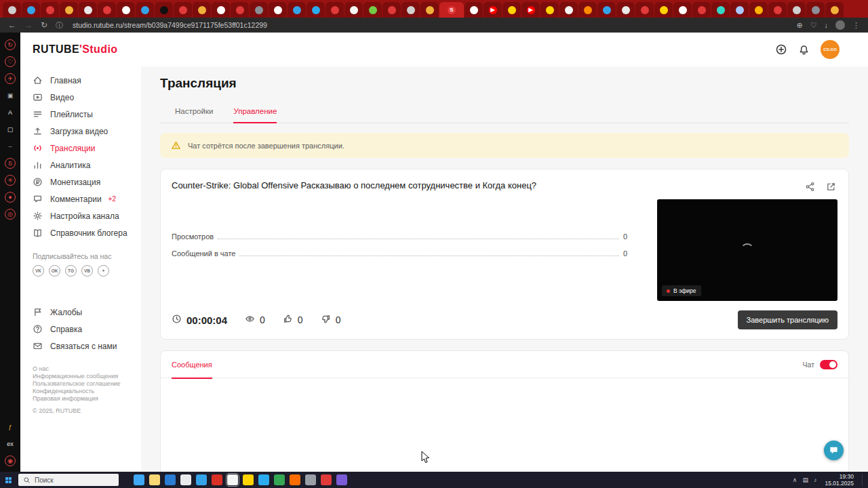 This screenshot has width=868, height=488. Describe the element at coordinates (293, 320) in the screenshot. I see `likes-counter: 0` at that location.